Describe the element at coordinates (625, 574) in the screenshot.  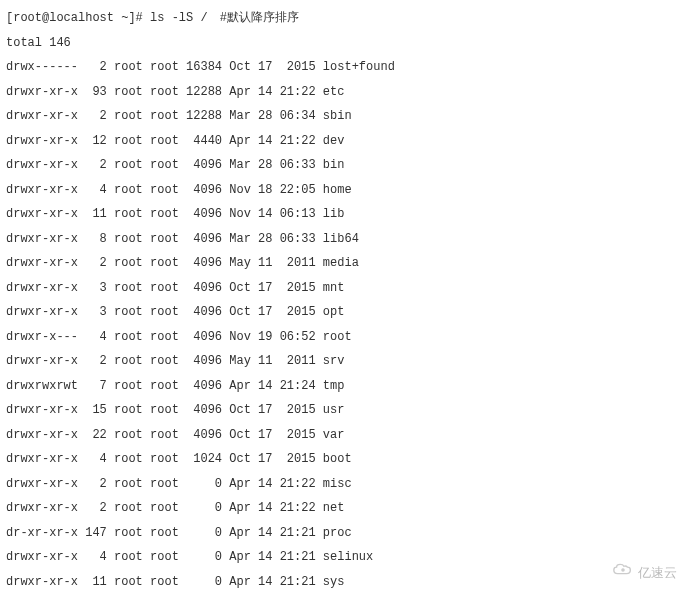
I see `cloud-icon` at that location.